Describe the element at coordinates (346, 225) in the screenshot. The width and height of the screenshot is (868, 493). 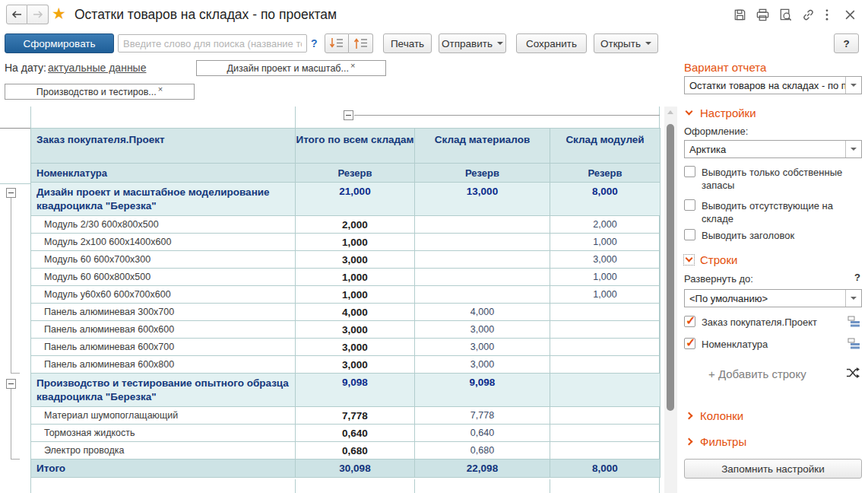
I see `table-row: Модуль 2/30 600x800x500 2,000 2,000` at that location.